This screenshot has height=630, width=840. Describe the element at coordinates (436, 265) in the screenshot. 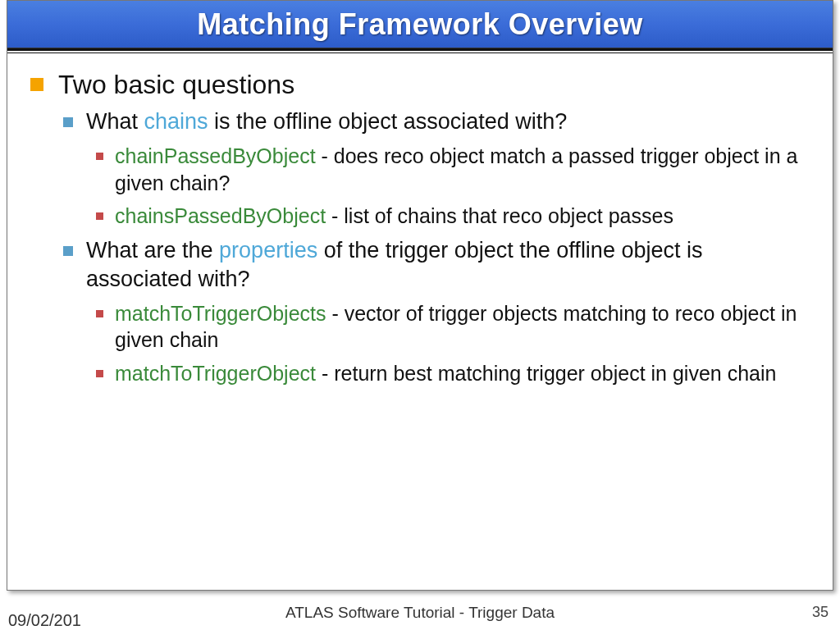

I see `question-2: What are the properties of the trigger o…` at that location.